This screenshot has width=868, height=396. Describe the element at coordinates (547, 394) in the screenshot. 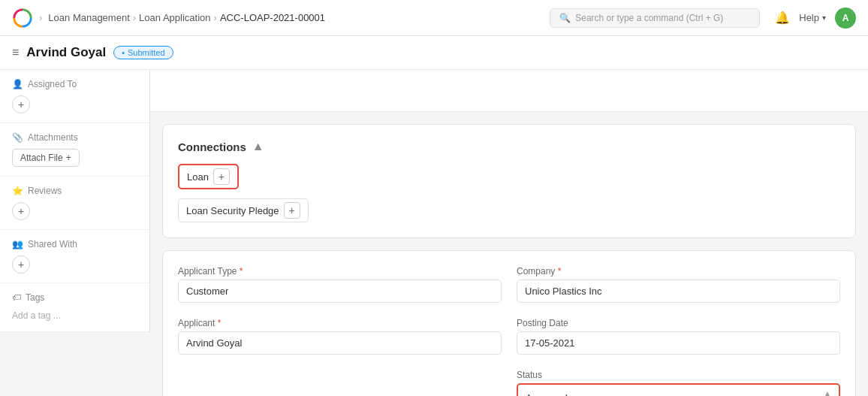

I see `status-value: Approved` at that location.